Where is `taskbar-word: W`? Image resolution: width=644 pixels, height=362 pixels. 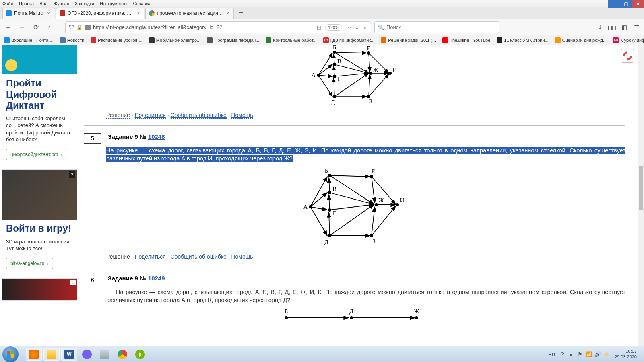 taskbar-word: W is located at coordinates (69, 354).